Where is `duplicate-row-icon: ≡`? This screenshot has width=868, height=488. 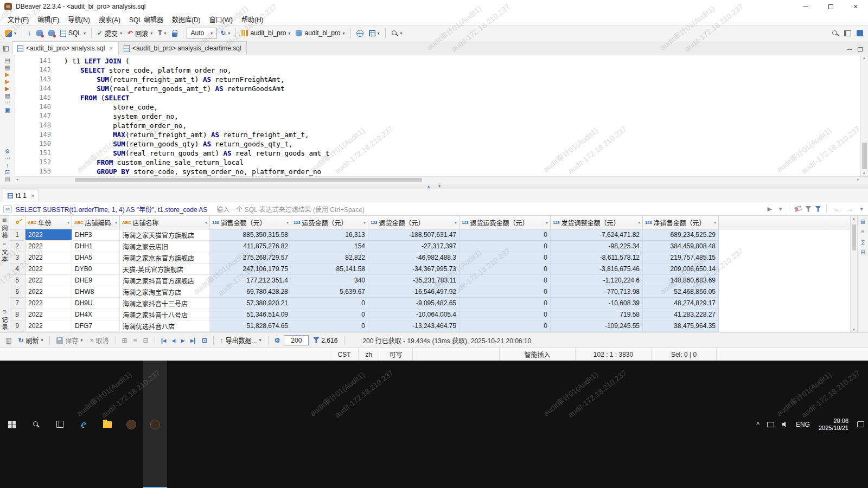
duplicate-row-icon: ≡ is located at coordinates (136, 341).